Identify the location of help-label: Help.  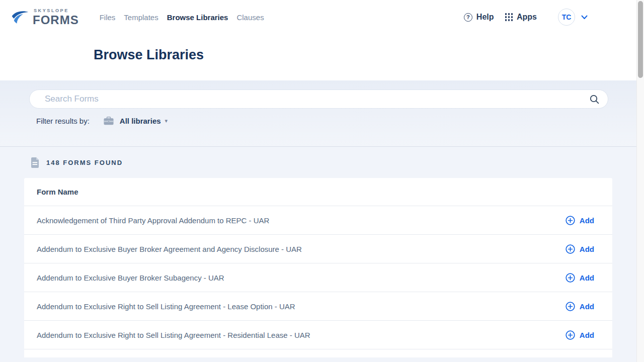
(485, 17).